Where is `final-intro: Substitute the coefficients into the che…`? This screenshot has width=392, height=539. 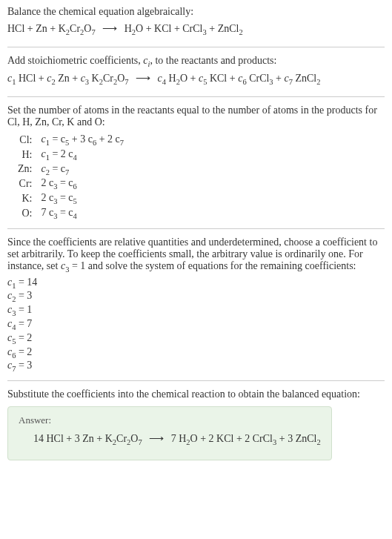 final-intro: Substitute the coefficients into the che… is located at coordinates (196, 394).